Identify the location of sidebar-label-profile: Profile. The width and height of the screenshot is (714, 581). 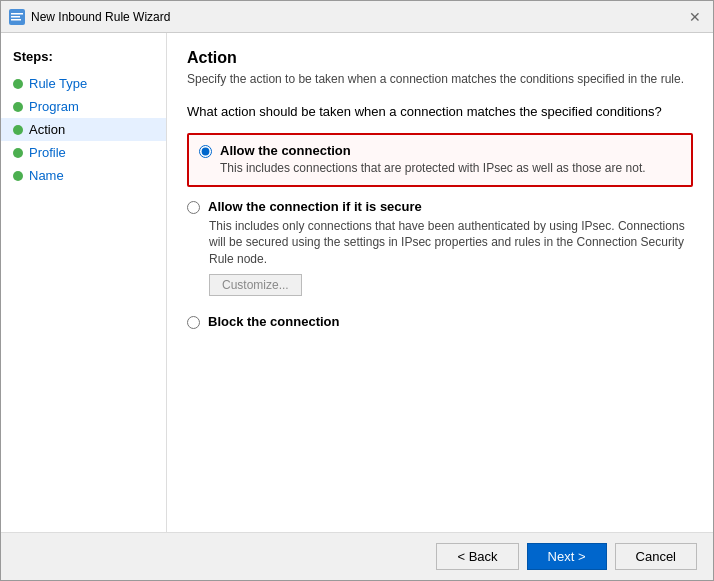
(48, 152).